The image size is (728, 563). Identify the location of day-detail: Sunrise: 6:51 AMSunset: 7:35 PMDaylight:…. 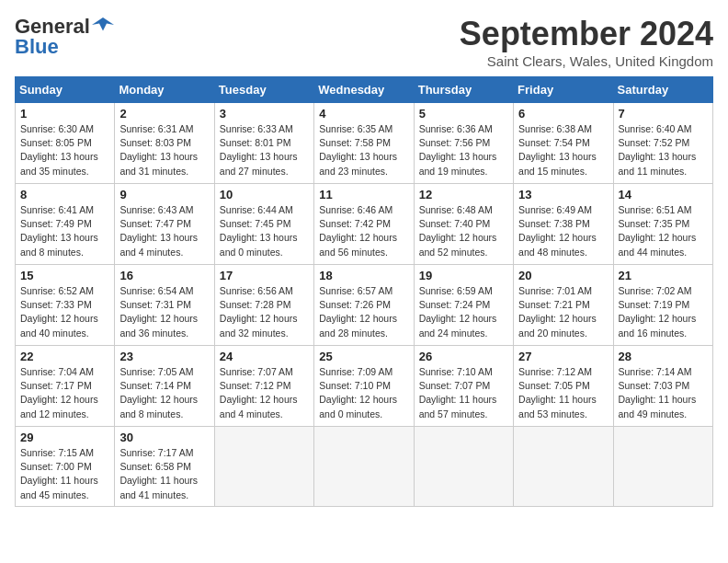
(664, 232).